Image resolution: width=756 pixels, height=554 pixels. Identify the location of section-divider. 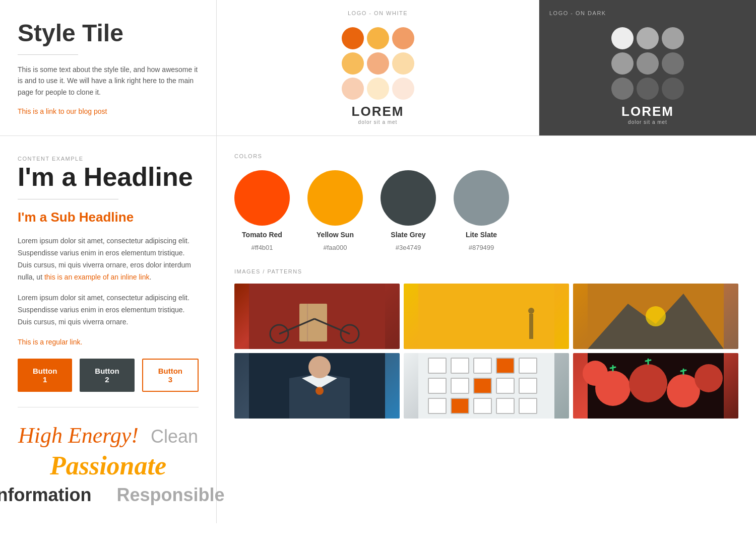
(108, 407).